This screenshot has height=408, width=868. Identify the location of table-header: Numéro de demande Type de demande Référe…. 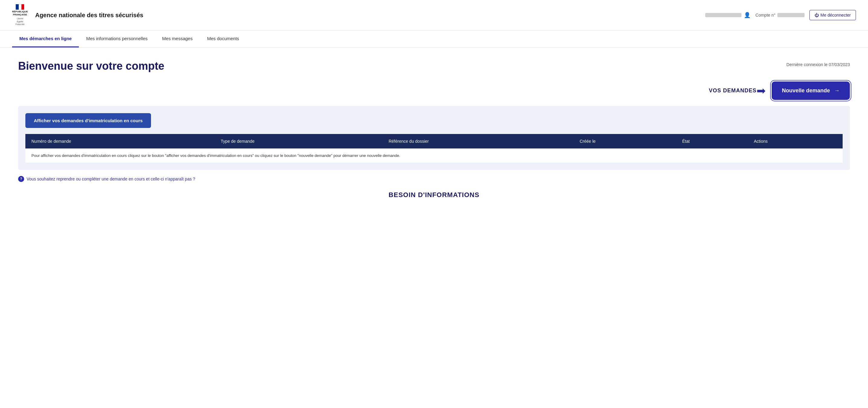
(434, 141).